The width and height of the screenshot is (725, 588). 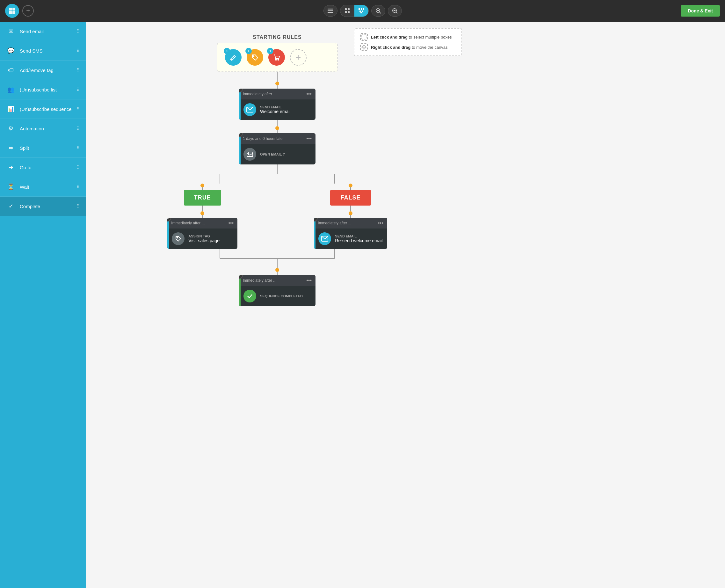 I want to click on node-body-5: ASSIGN TAG Visit sales page, so click(x=202, y=239).